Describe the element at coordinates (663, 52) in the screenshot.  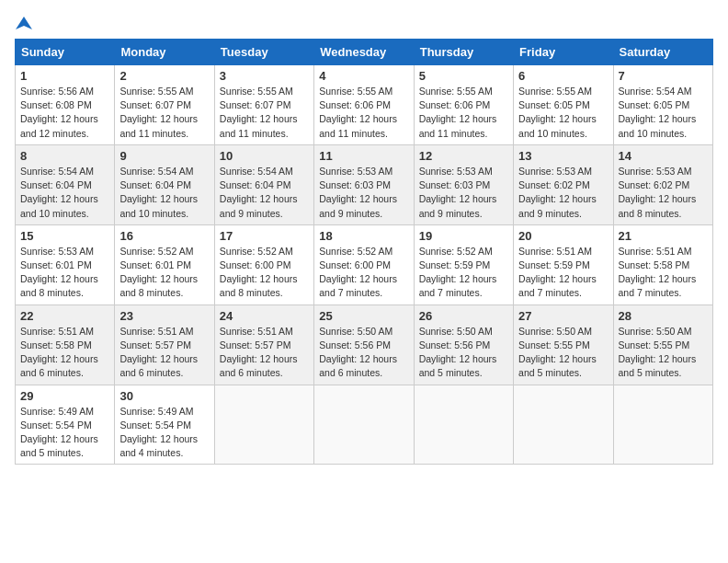
I see `column-header-saturday: Saturday` at that location.